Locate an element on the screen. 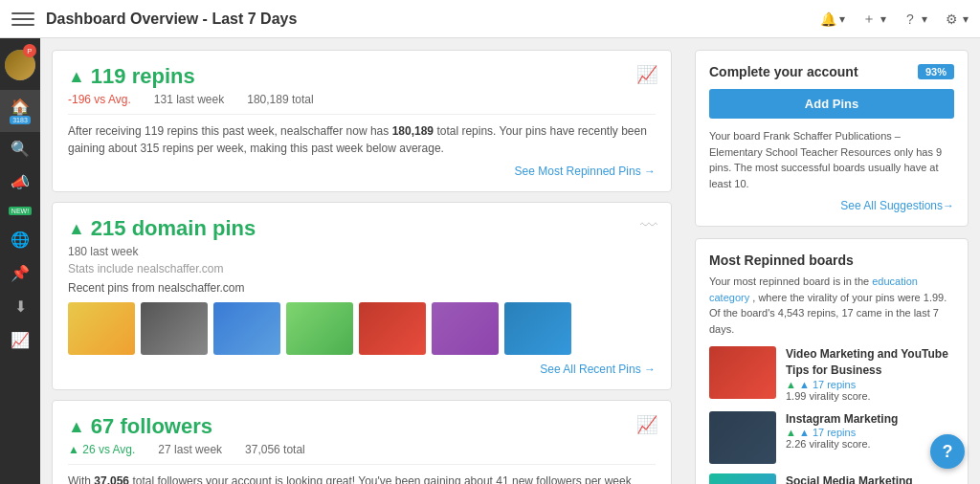  sidebar-item-pinterest: 📌 is located at coordinates (20, 274).